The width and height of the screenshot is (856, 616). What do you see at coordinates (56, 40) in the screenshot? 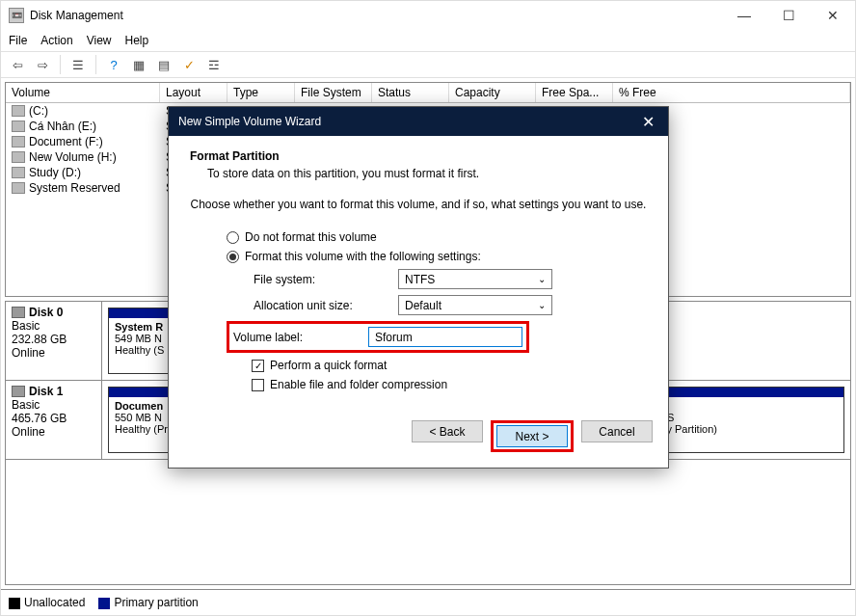
I see `menu-action: Action` at bounding box center [56, 40].